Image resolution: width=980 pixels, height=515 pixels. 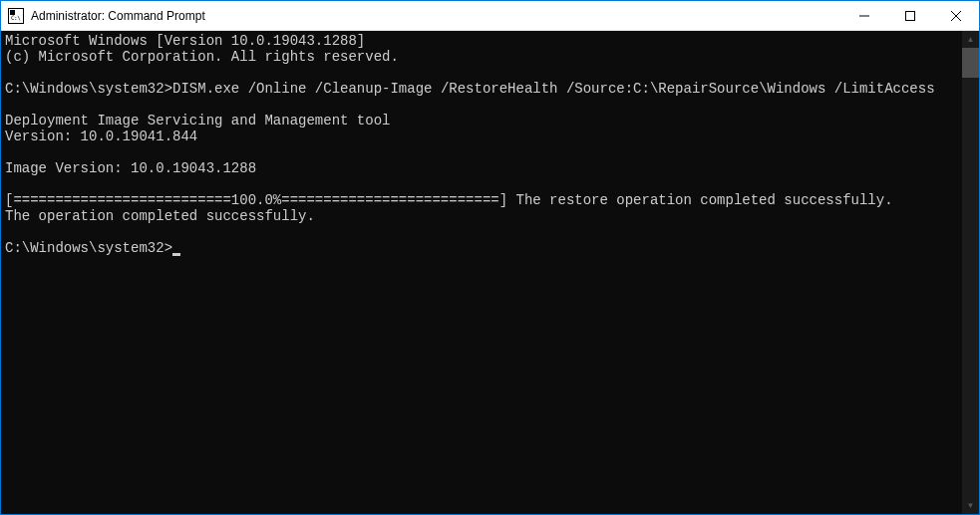 What do you see at coordinates (176, 255) in the screenshot?
I see `cursor` at bounding box center [176, 255].